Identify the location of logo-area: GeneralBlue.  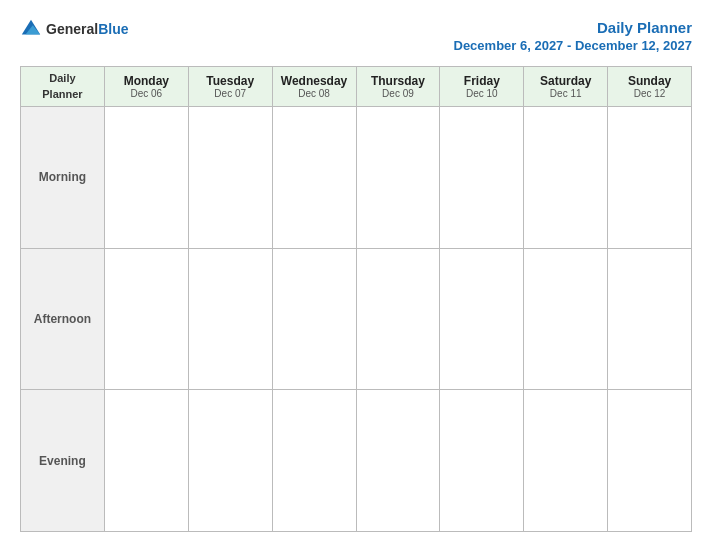
(74, 29).